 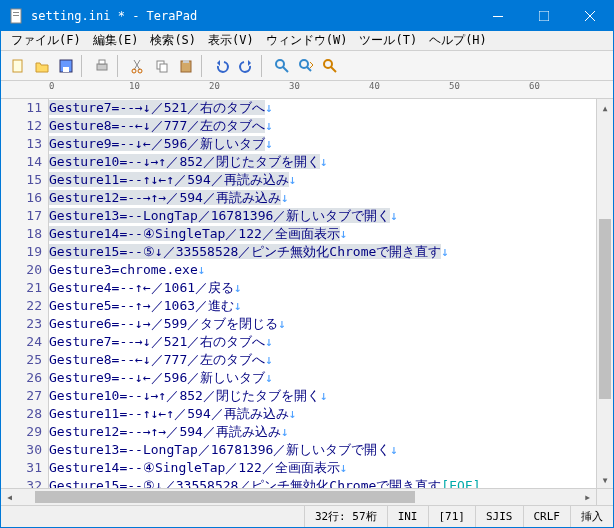 What do you see at coordinates (116, 40) in the screenshot?
I see `menu-edit: 編集(E)` at bounding box center [116, 40].